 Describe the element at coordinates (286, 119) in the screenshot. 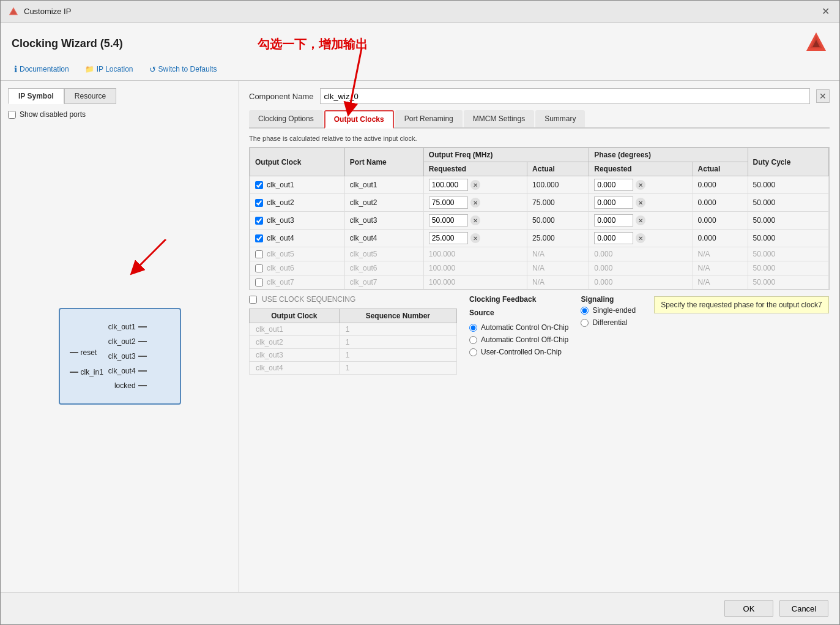

I see `tab-clocking-options: Clocking Options` at that location.